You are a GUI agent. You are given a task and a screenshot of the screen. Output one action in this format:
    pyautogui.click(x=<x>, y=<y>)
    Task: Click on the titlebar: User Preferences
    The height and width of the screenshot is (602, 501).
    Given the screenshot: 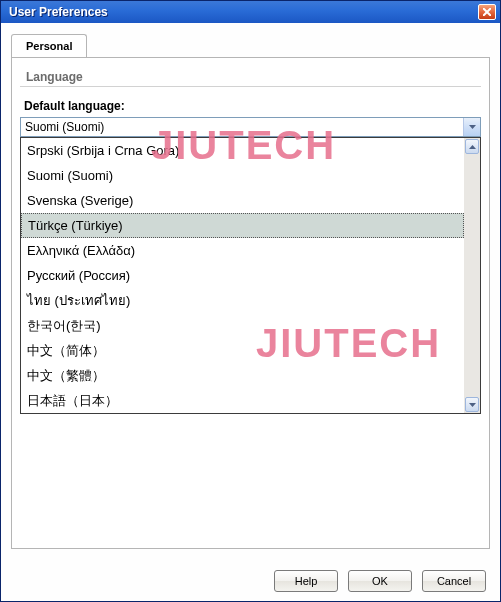 What is the action you would take?
    pyautogui.click(x=250, y=12)
    